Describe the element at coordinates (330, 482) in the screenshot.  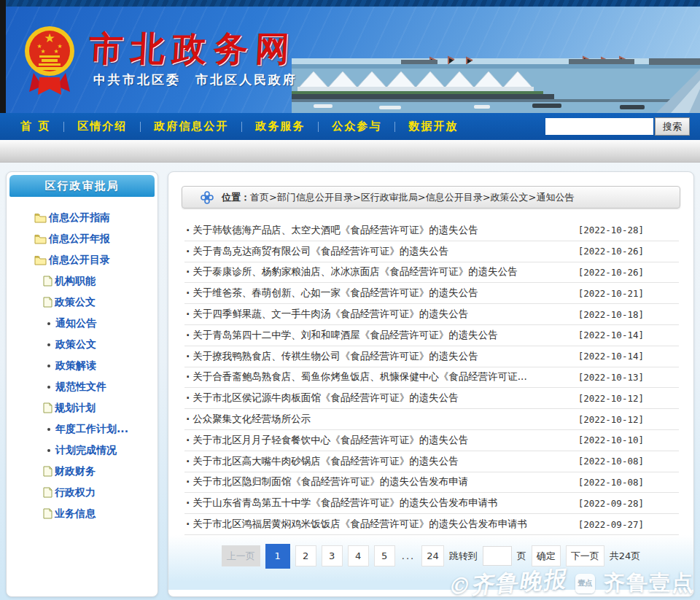
I see `notice-link: 关于市北区隐归制面馆《食品经营许可证》的遗失公告发布申请` at that location.